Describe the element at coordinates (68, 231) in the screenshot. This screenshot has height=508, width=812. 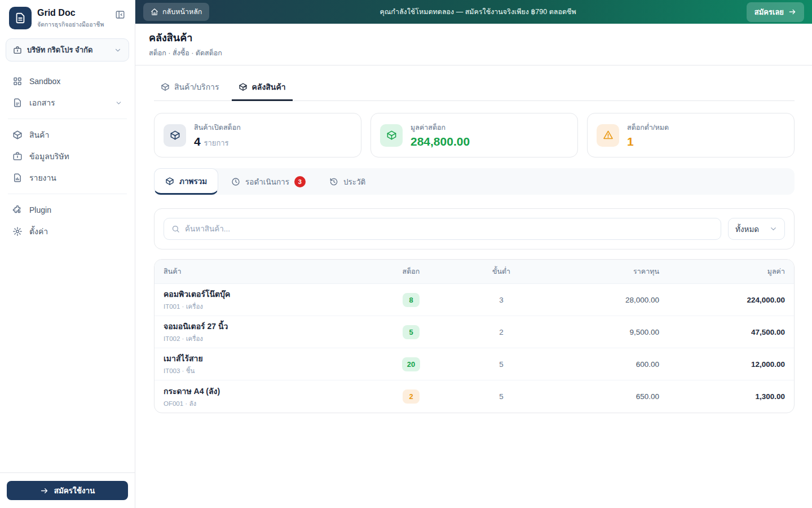
I see `sidebar-item-settings: ตั้งค่า` at that location.